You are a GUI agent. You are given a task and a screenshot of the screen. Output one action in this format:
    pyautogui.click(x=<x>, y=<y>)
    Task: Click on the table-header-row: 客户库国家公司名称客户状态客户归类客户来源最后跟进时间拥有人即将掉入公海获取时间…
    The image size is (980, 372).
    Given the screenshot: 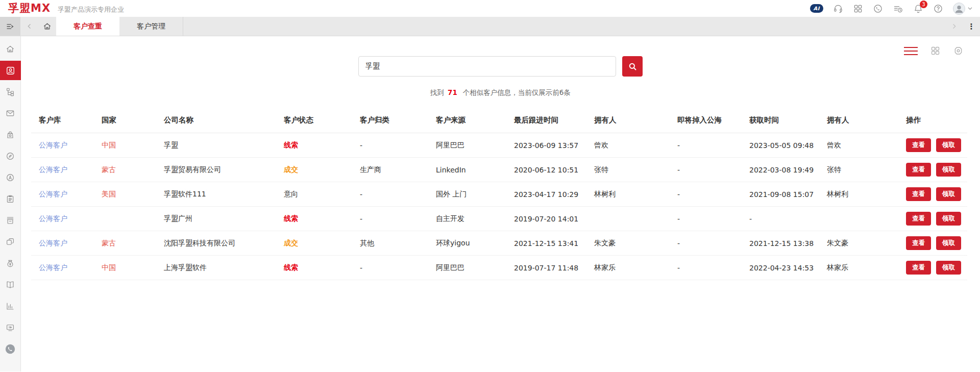 What is the action you would take?
    pyautogui.click(x=499, y=120)
    